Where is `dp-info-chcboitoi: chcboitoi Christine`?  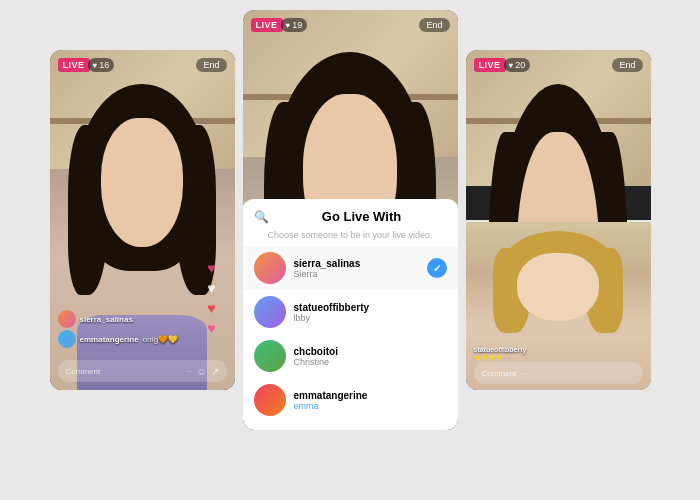
dp-info-chcboitoi: chcboitoi Christine is located at coordinates (370, 356).